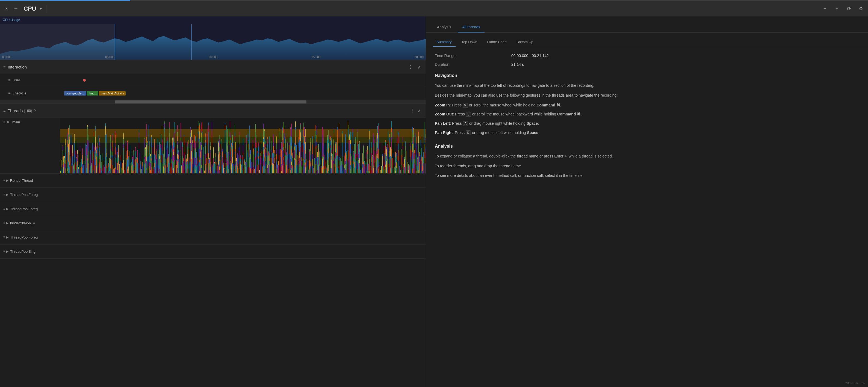 The height and width of the screenshot is (387, 868). What do you see at coordinates (243, 146) in the screenshot?
I see `flame-chart-area` at bounding box center [243, 146].